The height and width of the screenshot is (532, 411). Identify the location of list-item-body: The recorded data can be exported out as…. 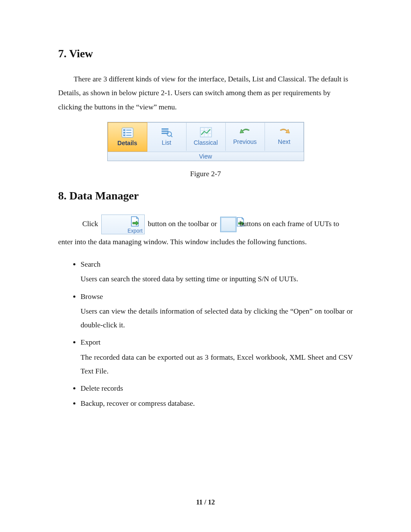
(217, 364).